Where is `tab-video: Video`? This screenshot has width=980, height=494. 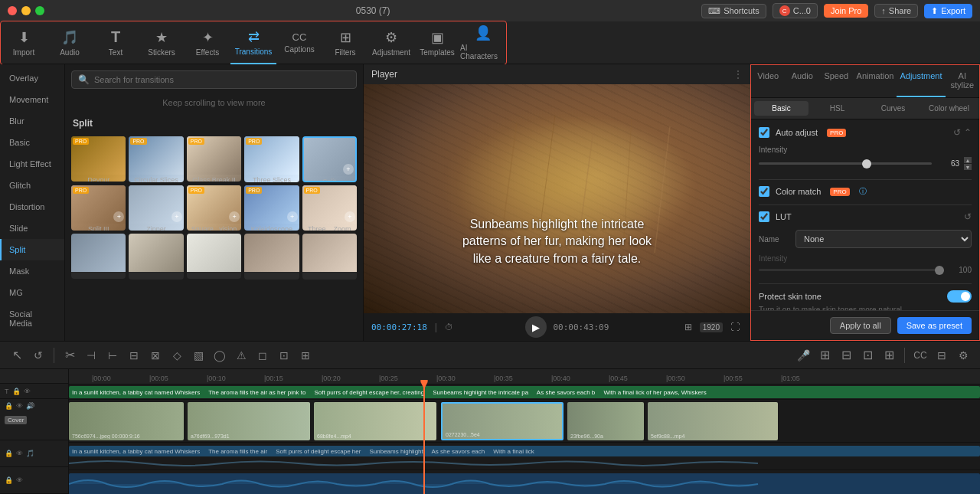 tab-video: Video is located at coordinates (769, 81).